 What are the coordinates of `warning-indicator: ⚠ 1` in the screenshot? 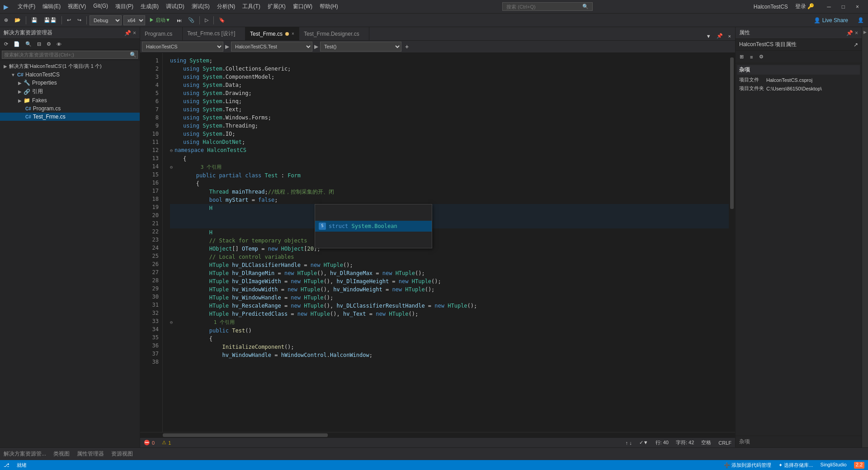 It's located at (166, 442).